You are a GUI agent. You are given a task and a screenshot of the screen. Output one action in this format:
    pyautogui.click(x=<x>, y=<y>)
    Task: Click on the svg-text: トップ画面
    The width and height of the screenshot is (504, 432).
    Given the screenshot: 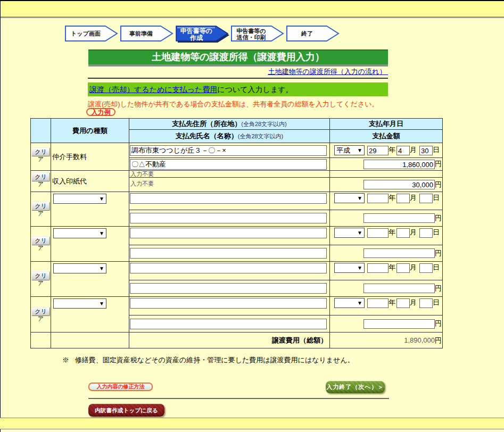 What is the action you would take?
    pyautogui.click(x=86, y=34)
    